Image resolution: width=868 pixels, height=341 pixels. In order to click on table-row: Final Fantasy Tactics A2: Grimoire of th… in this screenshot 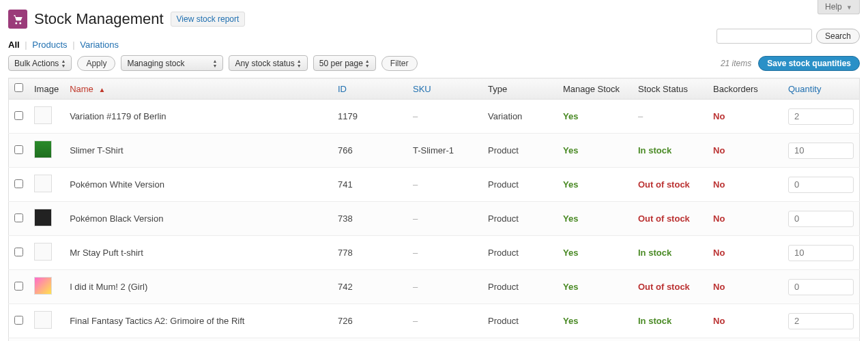, I will do `click(434, 321)`.